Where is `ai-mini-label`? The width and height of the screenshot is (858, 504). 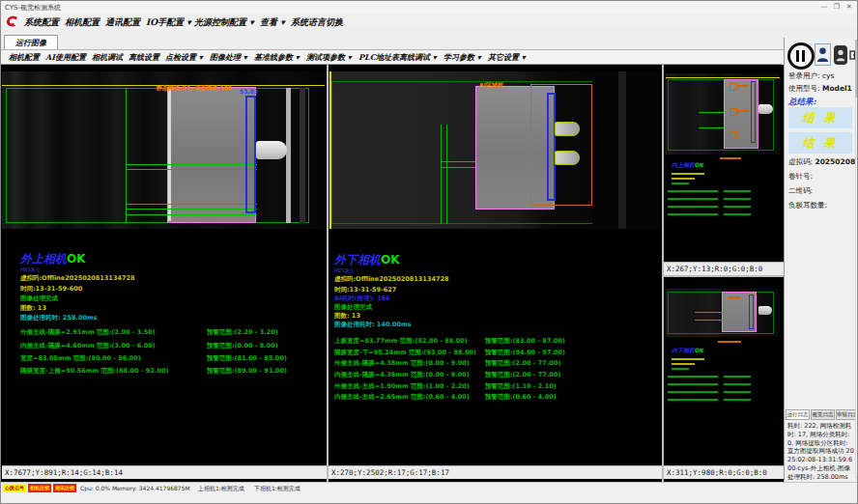 ai-mini-label is located at coordinates (743, 111).